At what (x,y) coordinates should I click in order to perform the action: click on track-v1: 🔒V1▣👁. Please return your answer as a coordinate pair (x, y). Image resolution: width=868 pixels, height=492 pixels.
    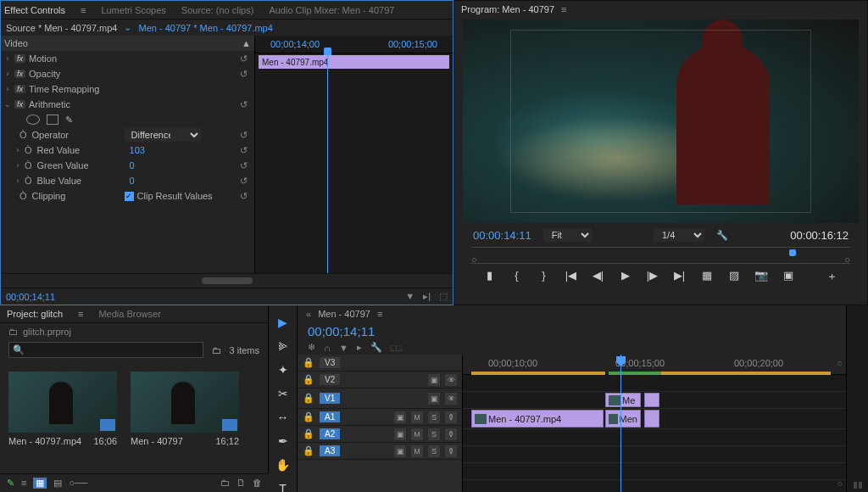
    Looking at the image, I should click on (380, 399).